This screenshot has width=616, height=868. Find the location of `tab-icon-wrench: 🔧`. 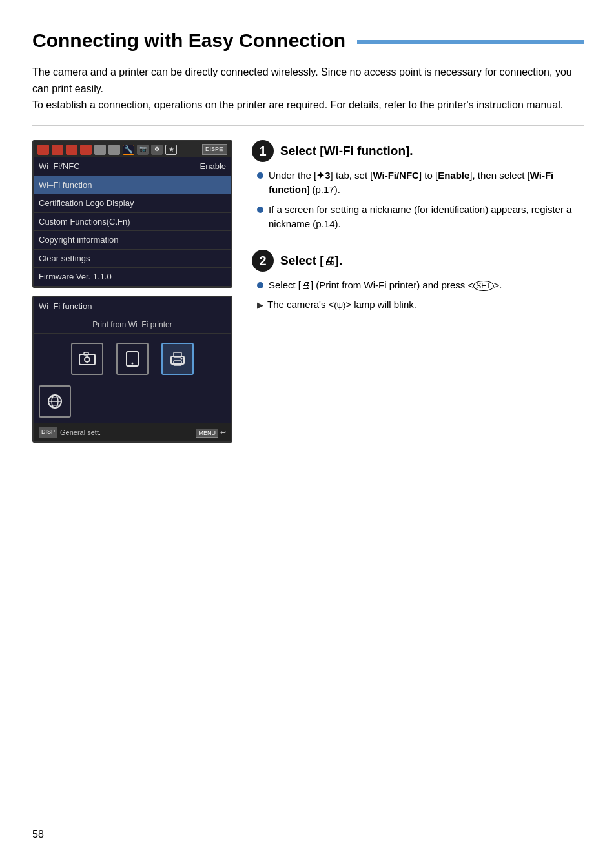

tab-icon-wrench: 🔧 is located at coordinates (128, 150).